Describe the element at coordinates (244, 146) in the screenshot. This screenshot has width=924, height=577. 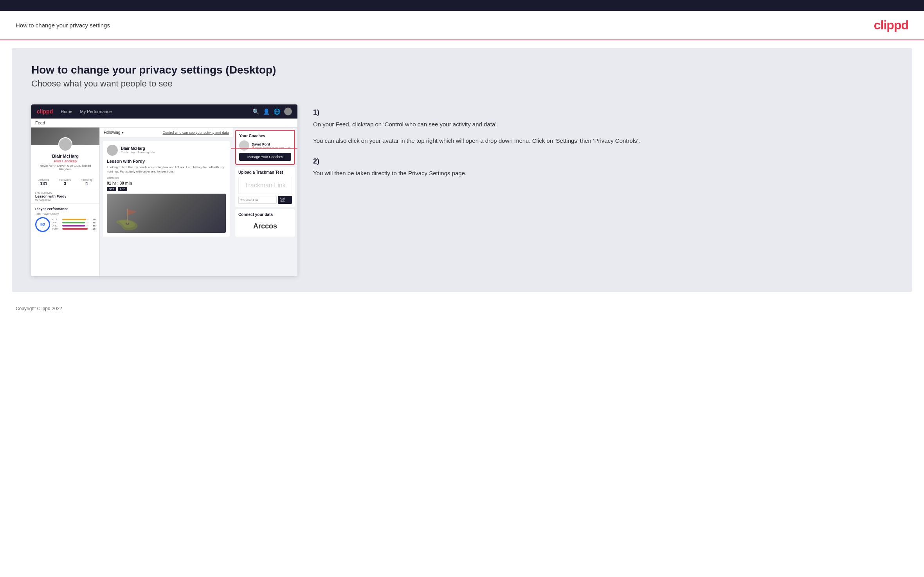
I see `coach-avatar` at that location.